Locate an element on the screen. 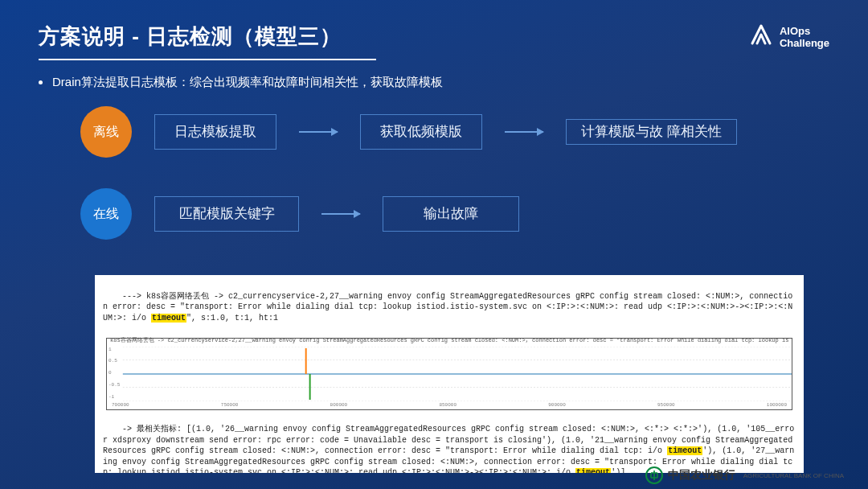 This screenshot has height=489, width=868. aiops-line1: AIOps is located at coordinates (795, 31).